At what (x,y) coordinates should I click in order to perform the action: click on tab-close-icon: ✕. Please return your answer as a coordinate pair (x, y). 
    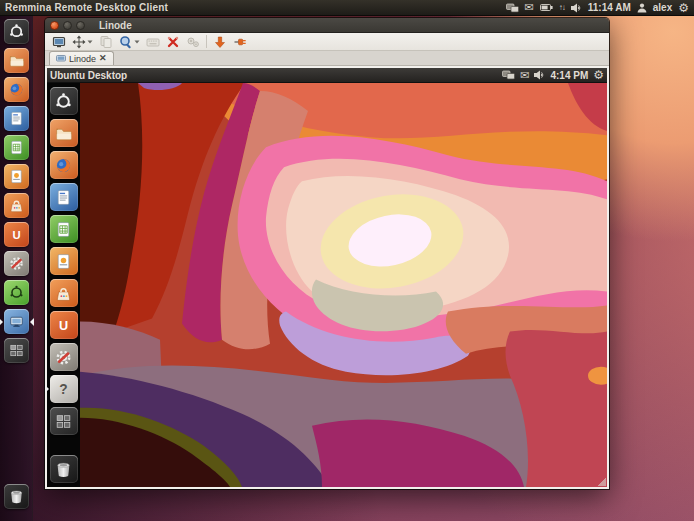
    Looking at the image, I should click on (103, 58).